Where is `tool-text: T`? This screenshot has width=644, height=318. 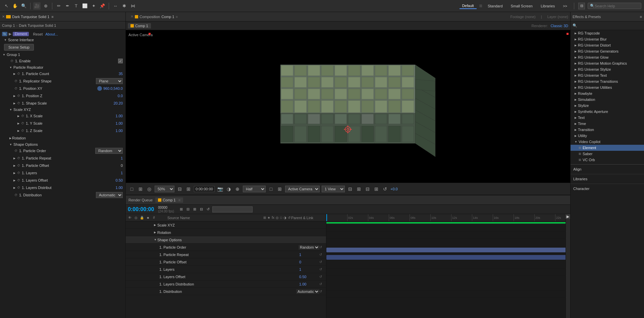 tool-text: T is located at coordinates (76, 6).